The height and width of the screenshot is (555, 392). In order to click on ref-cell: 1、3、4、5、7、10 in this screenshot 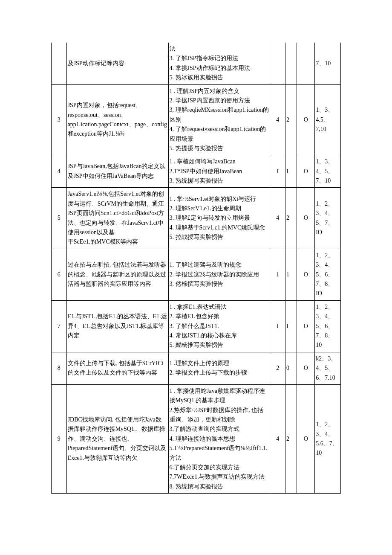, I will do `click(328, 171)`.